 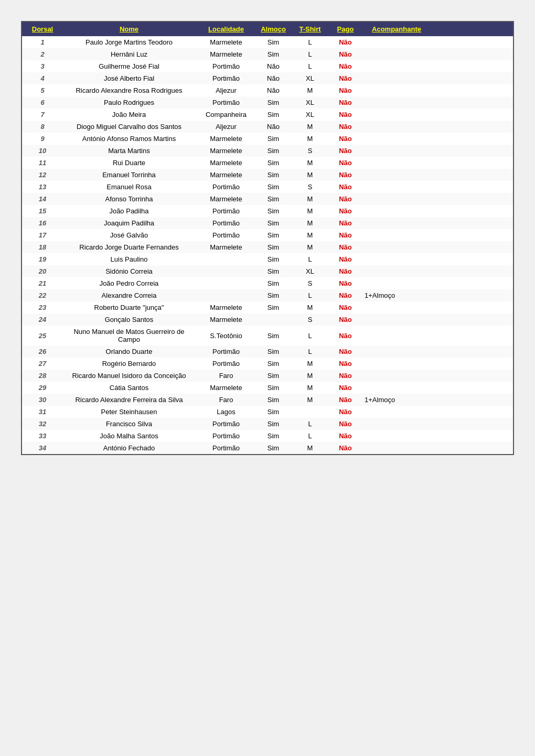 I want to click on dorsal-cell: 24, so click(x=42, y=320).